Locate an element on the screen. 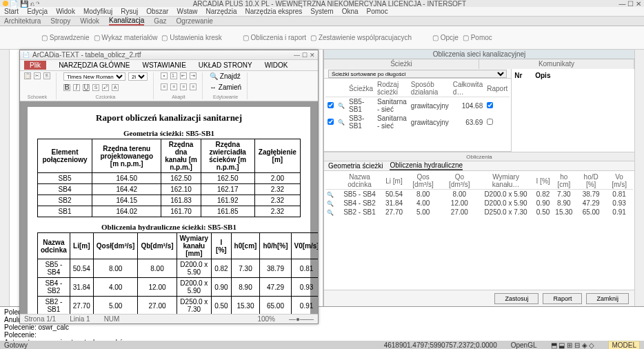 The height and width of the screenshot is (349, 644). copy-icon: ⎘ is located at coordinates (47, 76).